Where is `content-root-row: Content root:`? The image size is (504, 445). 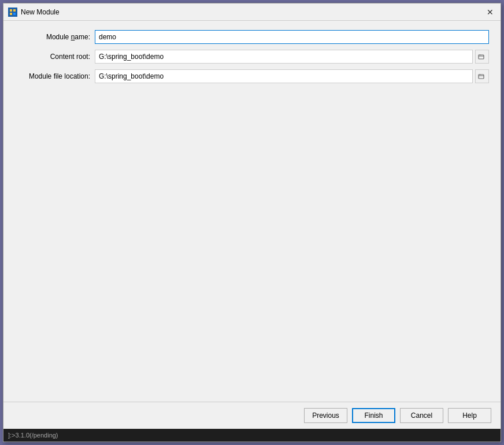
content-root-row: Content root: is located at coordinates (252, 57).